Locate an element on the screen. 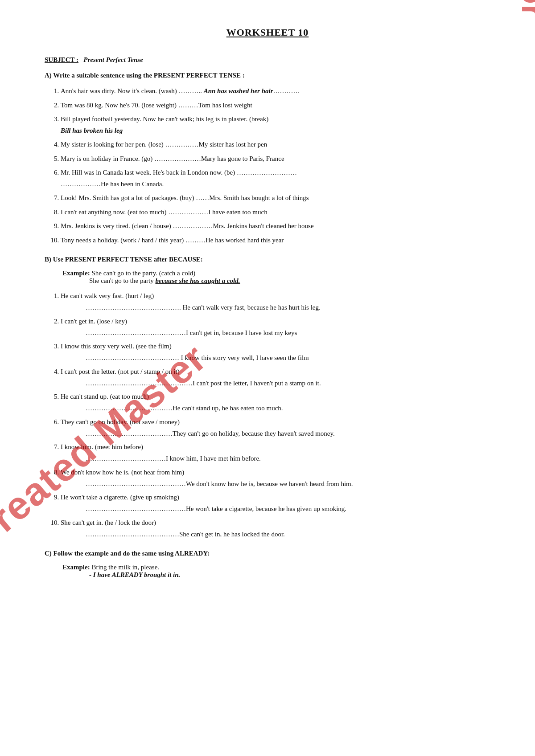 Image resolution: width=535 pixels, height=756 pixels. list-item: My sister is looking for her pen. (lose)… is located at coordinates (276, 145).